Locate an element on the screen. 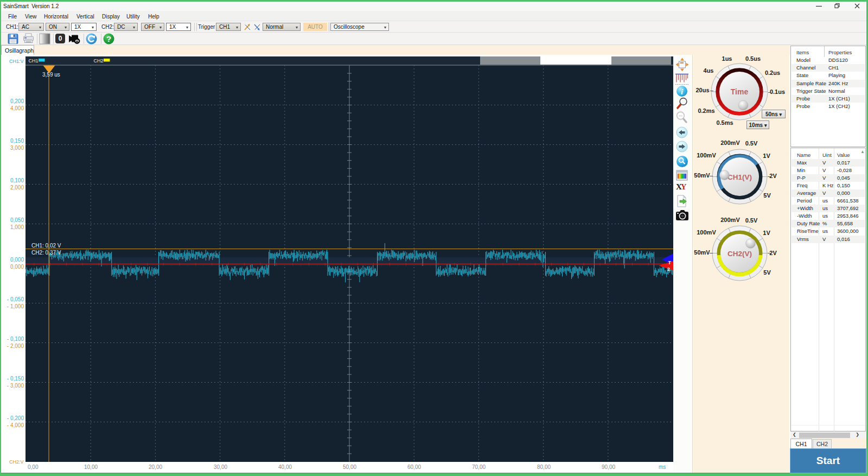 The width and height of the screenshot is (868, 476). svg-text: 2 is located at coordinates (668, 269).